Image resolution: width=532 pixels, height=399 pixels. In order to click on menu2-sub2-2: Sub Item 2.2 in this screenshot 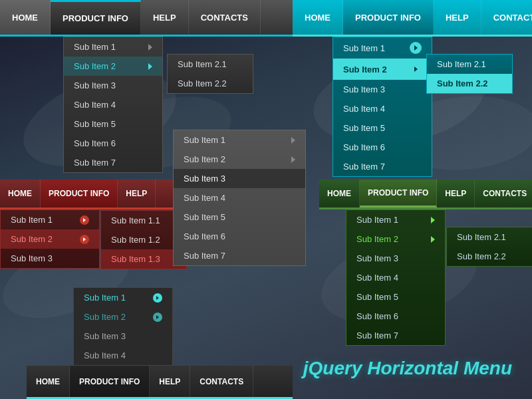, I will do `click(469, 84)`.